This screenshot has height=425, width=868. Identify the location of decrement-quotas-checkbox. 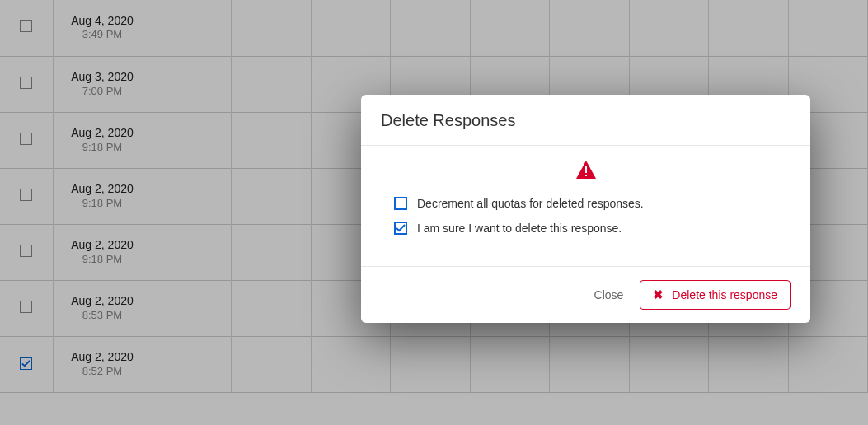
(401, 203).